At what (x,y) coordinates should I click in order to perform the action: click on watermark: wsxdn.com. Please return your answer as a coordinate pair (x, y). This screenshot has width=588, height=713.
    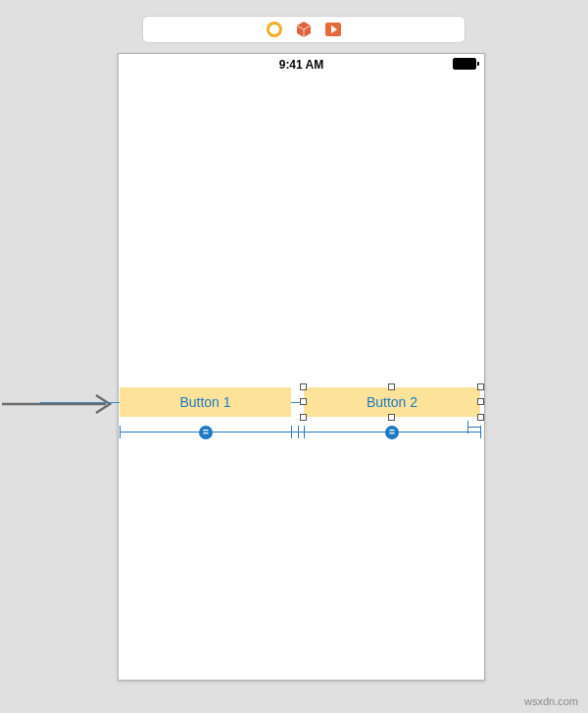
    Looking at the image, I should click on (551, 701).